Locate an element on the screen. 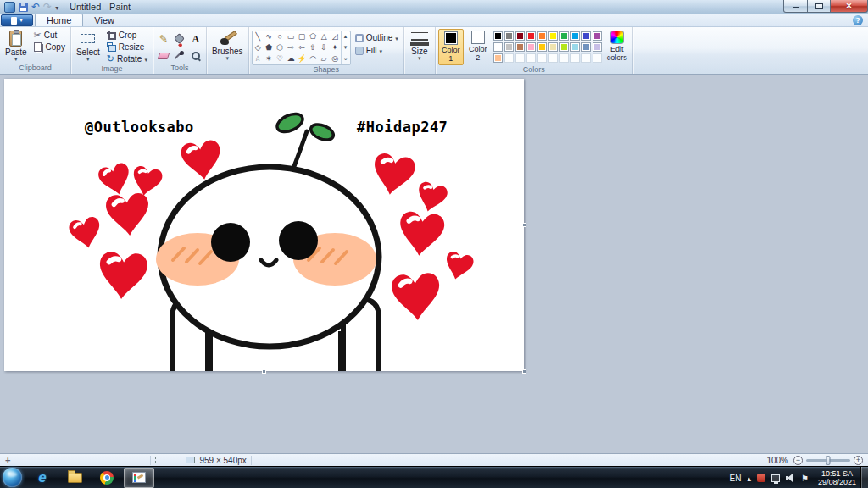 The height and width of the screenshot is (488, 868). maximize-button is located at coordinates (819, 7).